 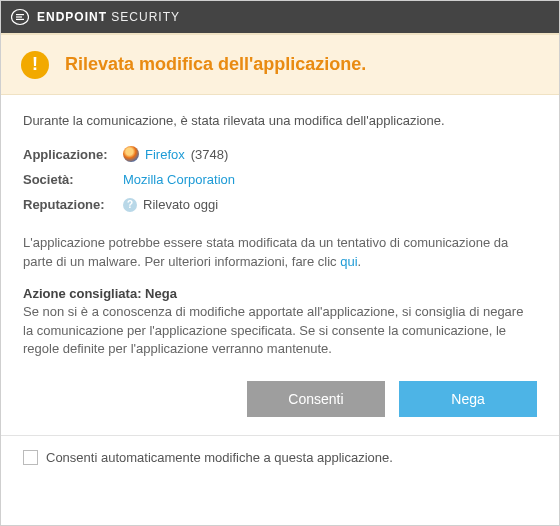 I want to click on application-link: Firefox, so click(x=165, y=154).